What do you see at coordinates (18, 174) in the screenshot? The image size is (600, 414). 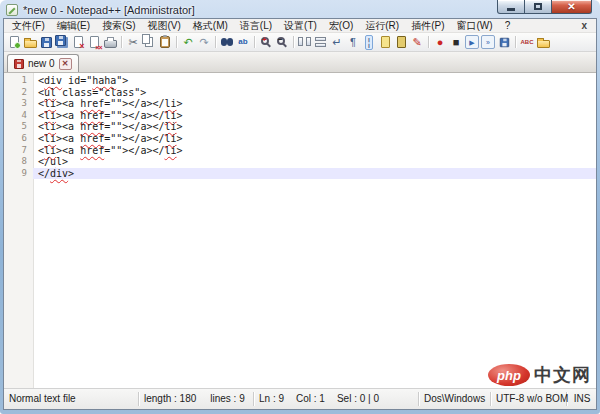 I see `line-number: 9` at bounding box center [18, 174].